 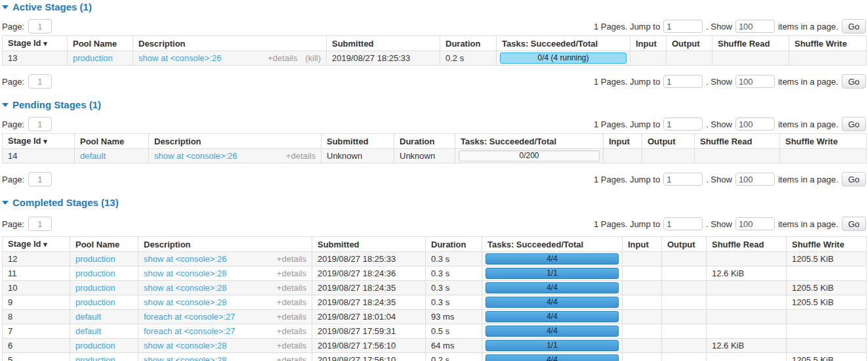 I want to click on pagination-row: Page: 1 Pages. Jump to . Show items in a…, so click(x=434, y=26).